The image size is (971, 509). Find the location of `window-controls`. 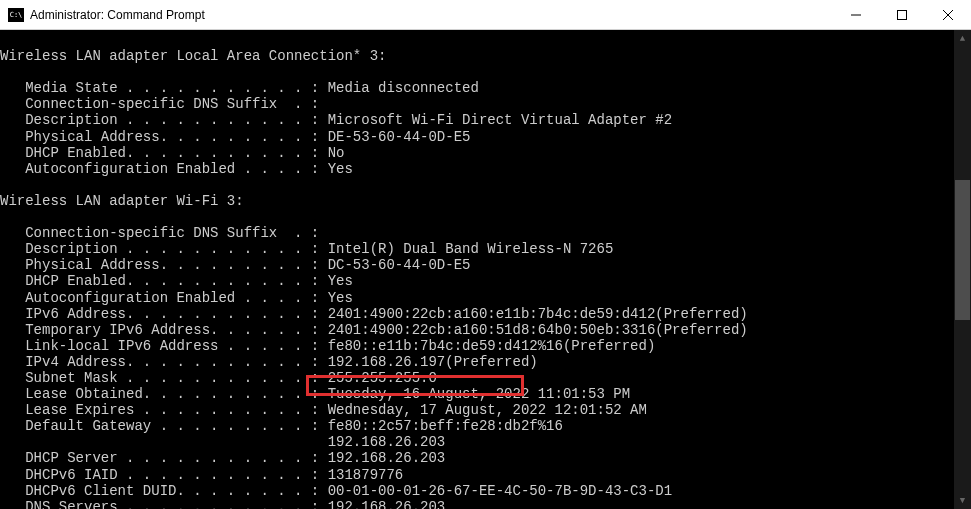

window-controls is located at coordinates (902, 14).